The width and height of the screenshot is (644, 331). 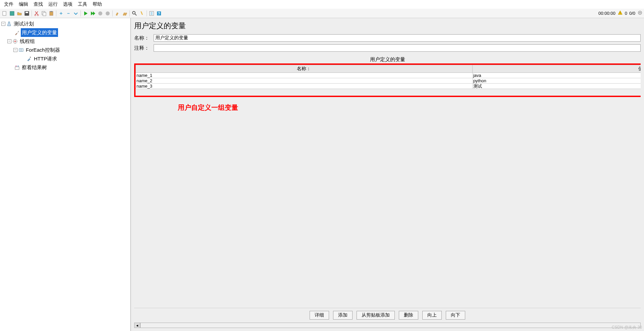 I want to click on thread-count: 0/0, so click(x=632, y=13).